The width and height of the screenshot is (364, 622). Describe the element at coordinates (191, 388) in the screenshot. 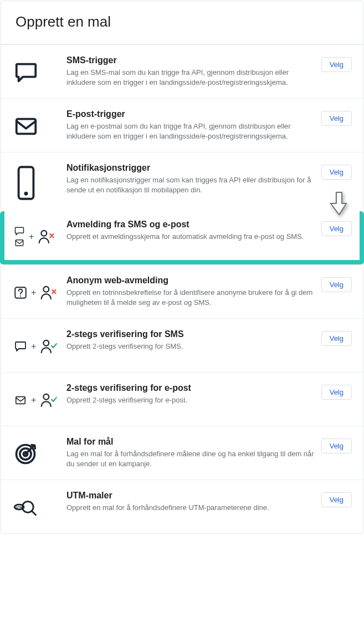

I see `row-title: 2-stegs verifisering for e-post` at that location.